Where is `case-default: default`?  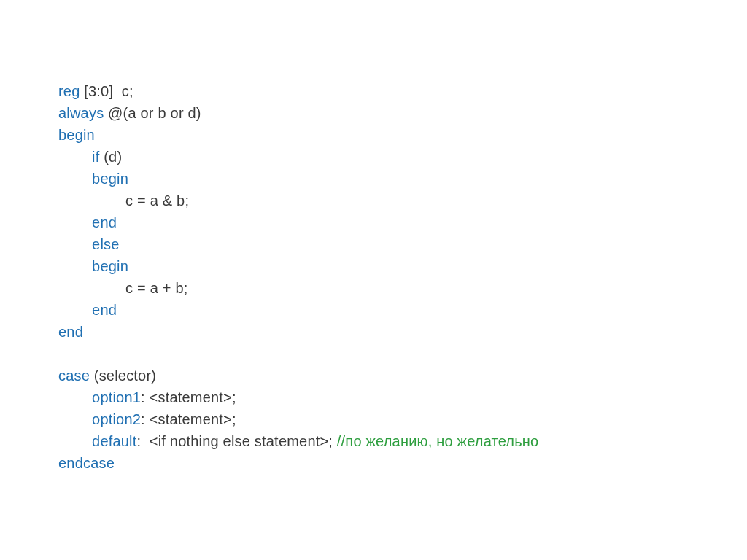
case-default: default is located at coordinates (114, 441).